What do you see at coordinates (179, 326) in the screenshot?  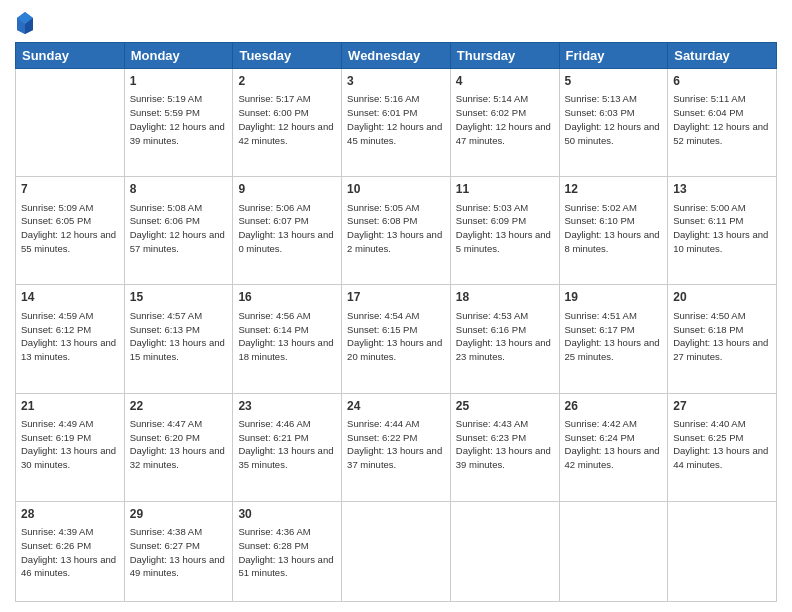 I see `cell-content: 15Sunrise: 4:57 AMSunset: 6:13 PMDayligh…` at bounding box center [179, 326].